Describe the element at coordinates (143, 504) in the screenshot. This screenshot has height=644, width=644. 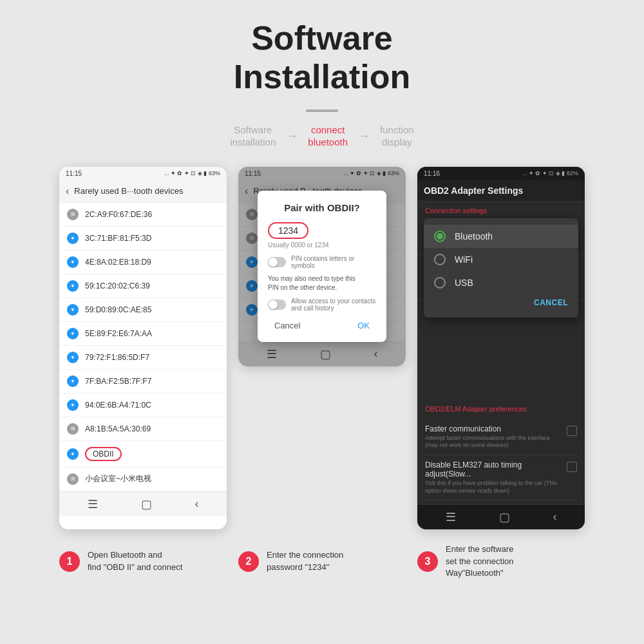
I see `phone1-bottom-bar: ☰ ▢ ‹` at that location.